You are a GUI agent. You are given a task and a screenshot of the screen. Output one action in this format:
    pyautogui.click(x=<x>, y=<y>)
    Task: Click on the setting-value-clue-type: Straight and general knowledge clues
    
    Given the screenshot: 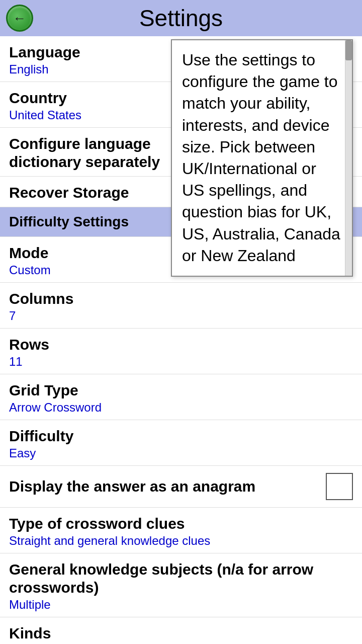 What is the action you would take?
    pyautogui.click(x=181, y=541)
    